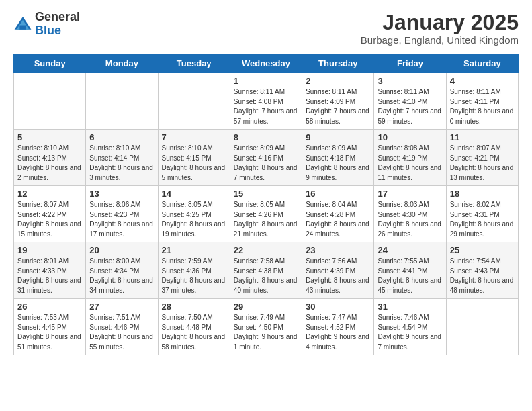 Image resolution: width=532 pixels, height=411 pixels. Describe the element at coordinates (410, 220) in the screenshot. I see `day-info: Sunrise: 8:03 AM Sunset: 4:30 PM Dayligh…` at that location.